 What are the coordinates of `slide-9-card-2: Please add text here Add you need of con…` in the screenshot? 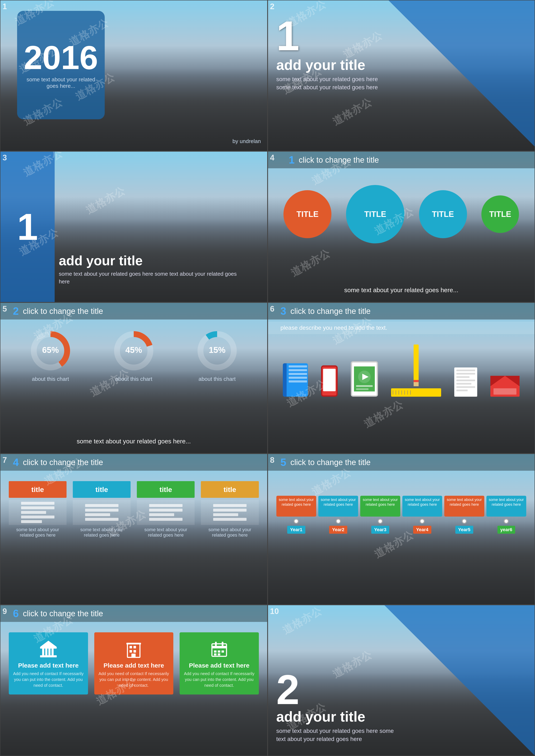 It's located at (134, 663).